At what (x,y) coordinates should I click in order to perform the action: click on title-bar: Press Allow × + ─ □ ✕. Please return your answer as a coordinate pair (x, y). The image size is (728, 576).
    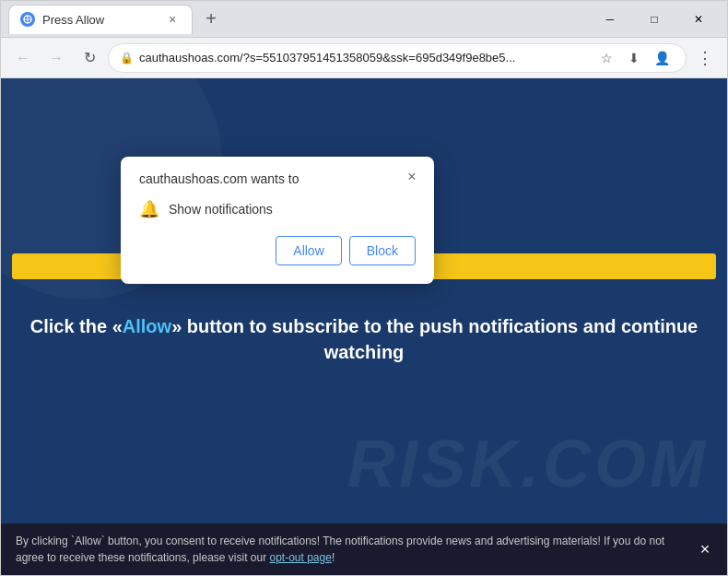
    Looking at the image, I should click on (364, 19).